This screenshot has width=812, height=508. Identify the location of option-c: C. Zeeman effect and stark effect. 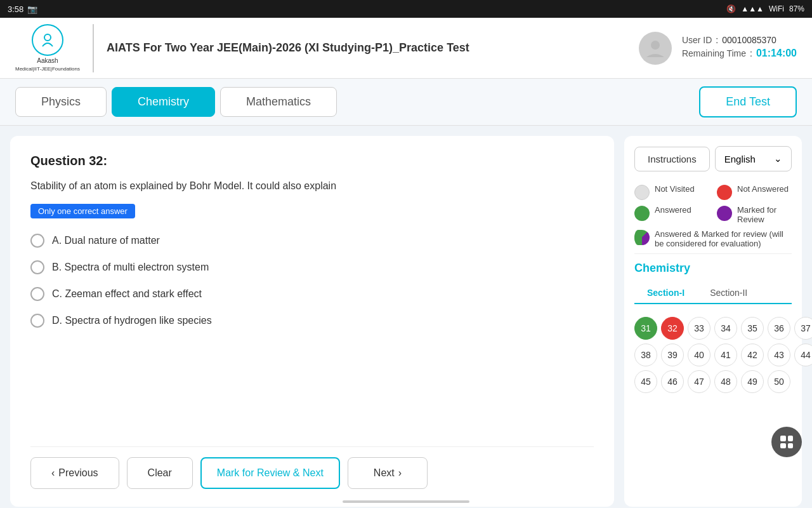
(312, 294).